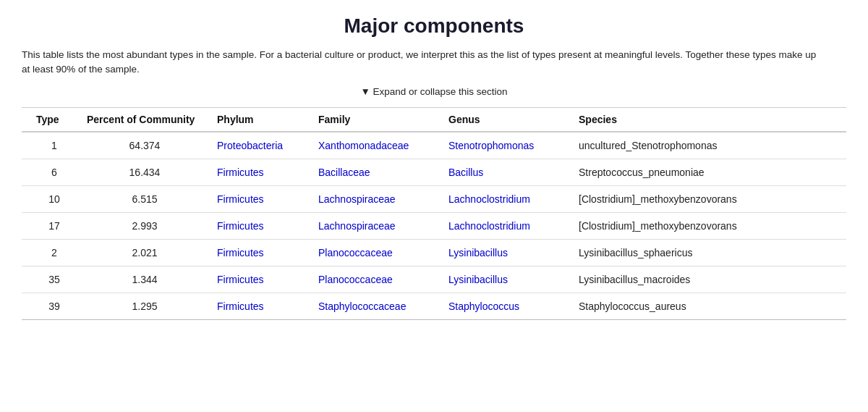 The image size is (868, 412). Describe the element at coordinates (434, 26) in the screenshot. I see `page-title: Major components` at that location.